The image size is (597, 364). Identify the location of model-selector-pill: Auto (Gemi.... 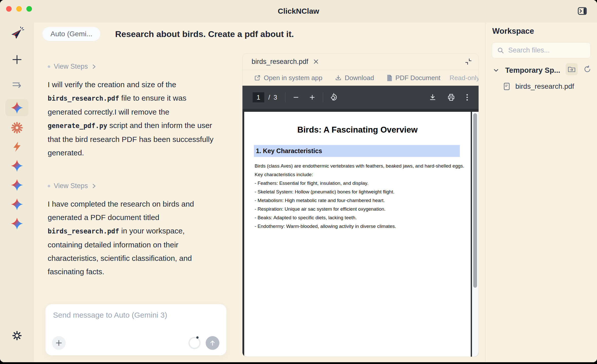
(72, 34).